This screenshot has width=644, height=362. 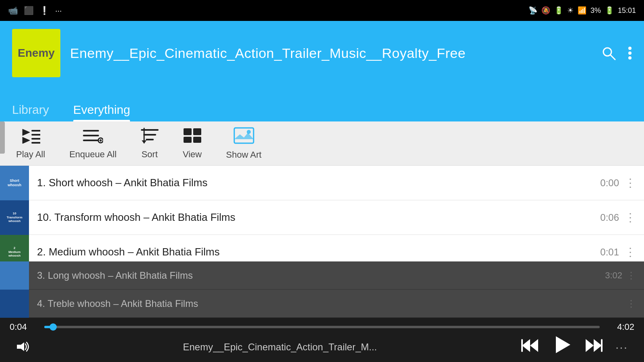 What do you see at coordinates (150, 137) in the screenshot?
I see `sort-icon` at bounding box center [150, 137].